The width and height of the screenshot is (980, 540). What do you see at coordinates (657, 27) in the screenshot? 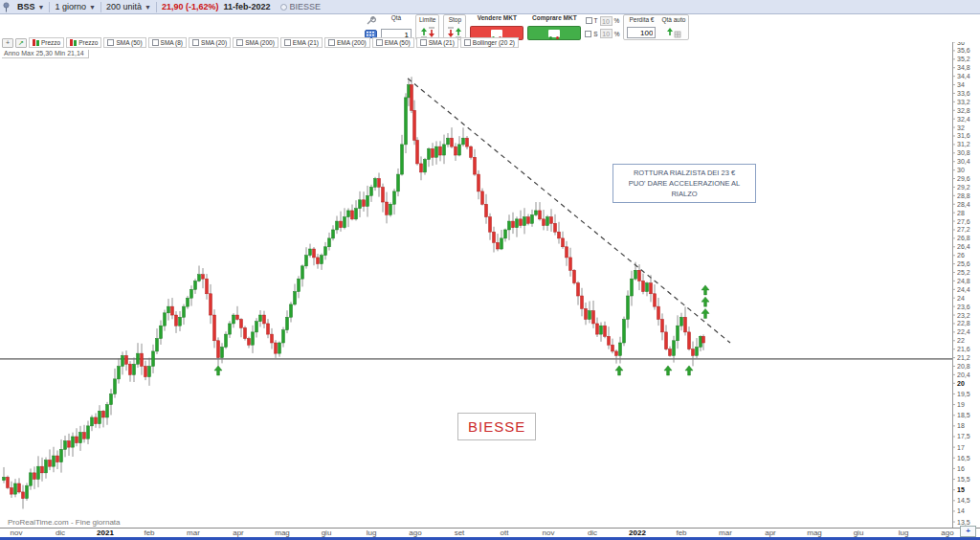
I see `risk-group: Perdita € Qtà auto` at bounding box center [657, 27].